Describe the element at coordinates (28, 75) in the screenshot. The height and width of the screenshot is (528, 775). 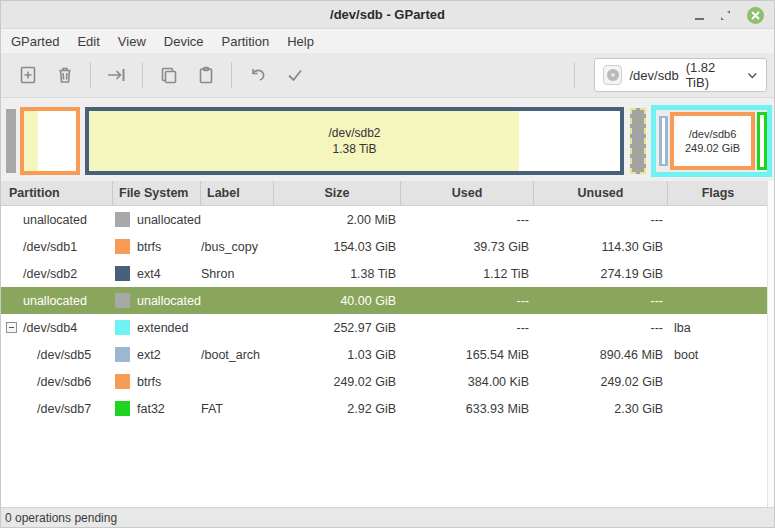
I see `new-partition-button` at that location.